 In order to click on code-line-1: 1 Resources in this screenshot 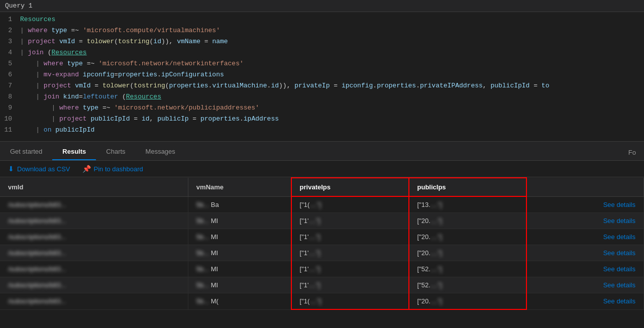, I will do `click(322, 20)`.